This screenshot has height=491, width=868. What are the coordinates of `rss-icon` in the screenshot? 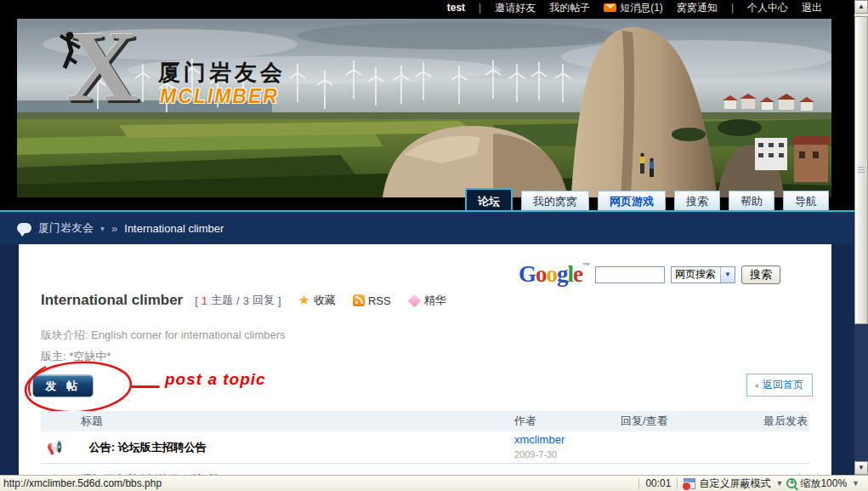 It's located at (359, 300).